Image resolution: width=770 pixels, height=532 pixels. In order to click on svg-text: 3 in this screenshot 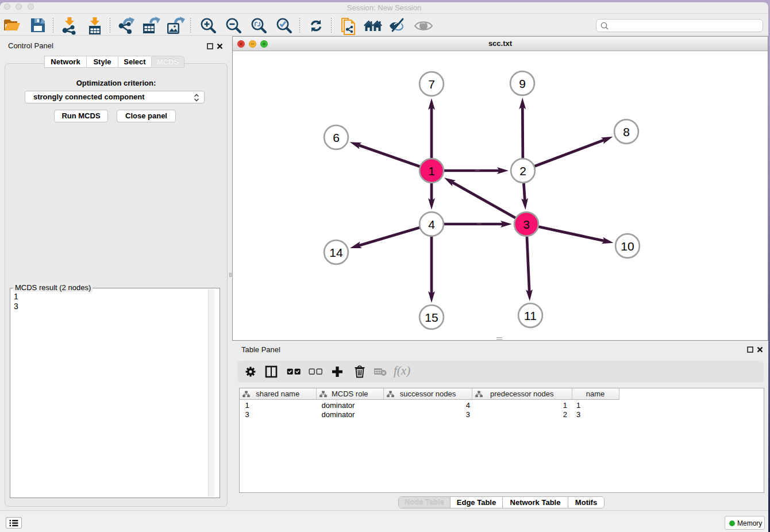, I will do `click(526, 224)`.